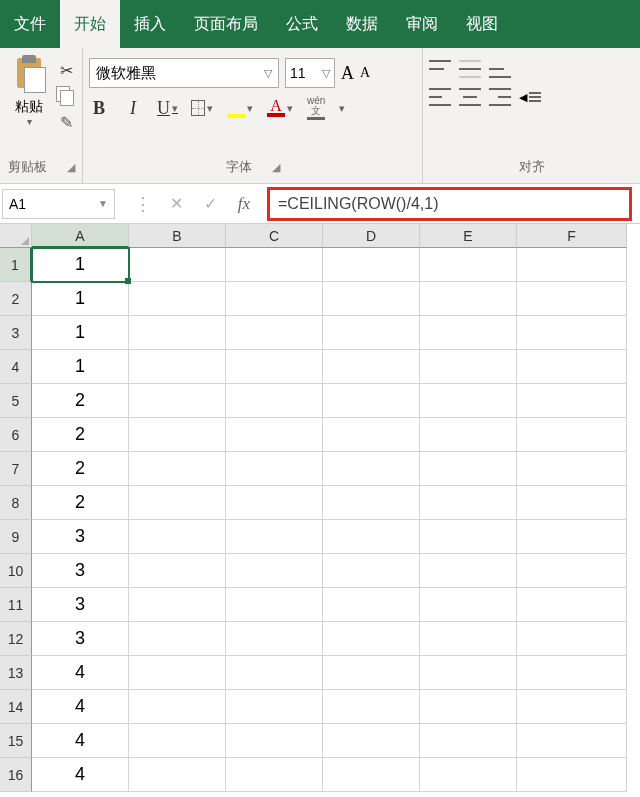 The image size is (640, 797). I want to click on row-header: 8, so click(16, 503).